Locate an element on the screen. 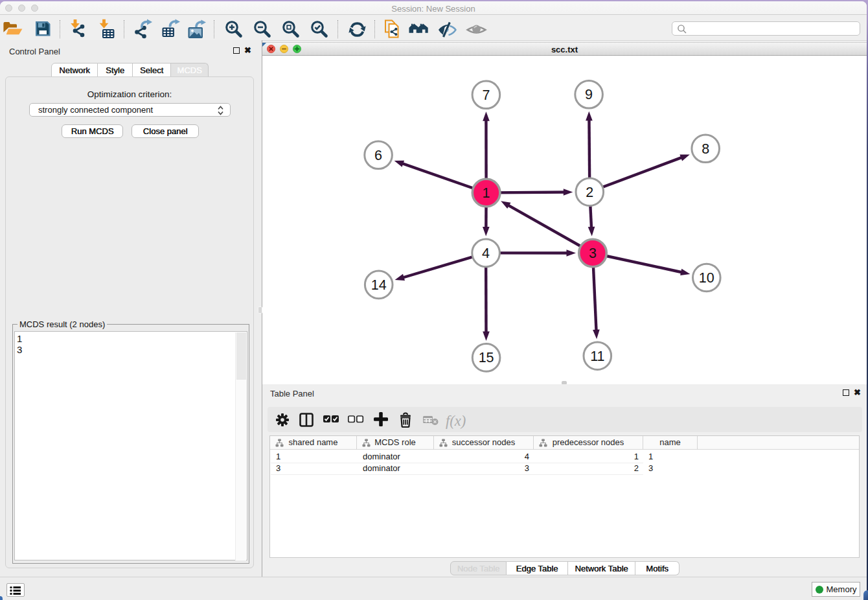  svg-text: 4 is located at coordinates (486, 253).